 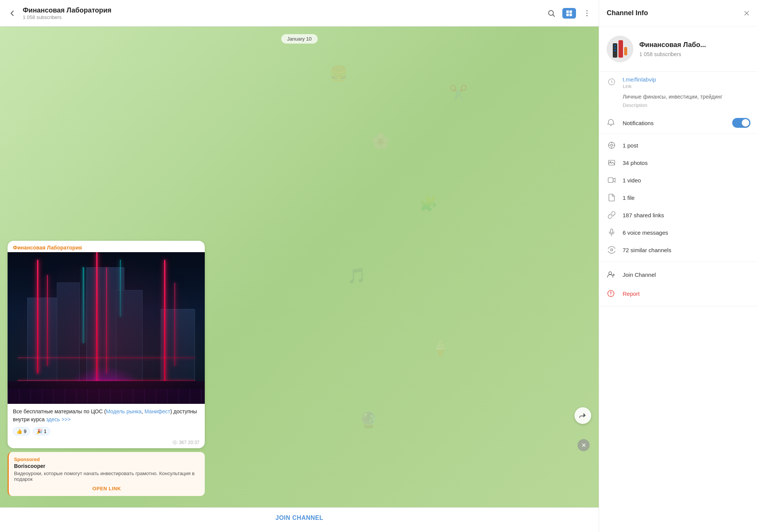 What do you see at coordinates (612, 250) in the screenshot?
I see `channels-icon` at bounding box center [612, 250].